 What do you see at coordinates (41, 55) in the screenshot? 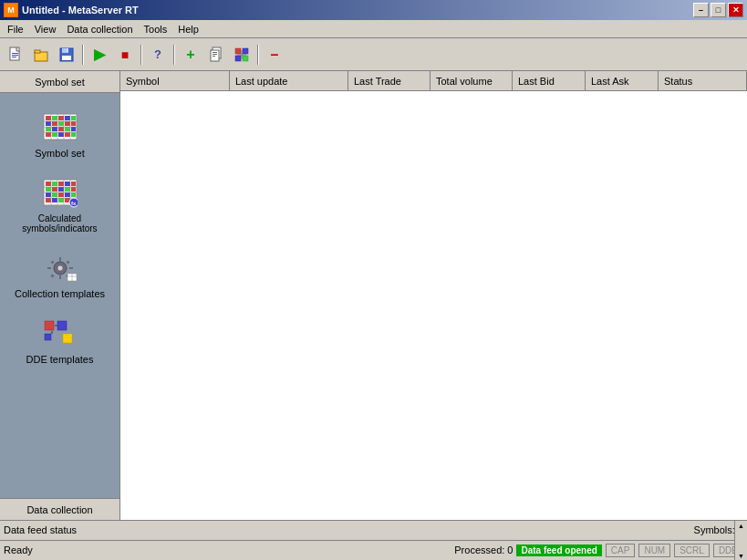
I see `open-button` at bounding box center [41, 55].